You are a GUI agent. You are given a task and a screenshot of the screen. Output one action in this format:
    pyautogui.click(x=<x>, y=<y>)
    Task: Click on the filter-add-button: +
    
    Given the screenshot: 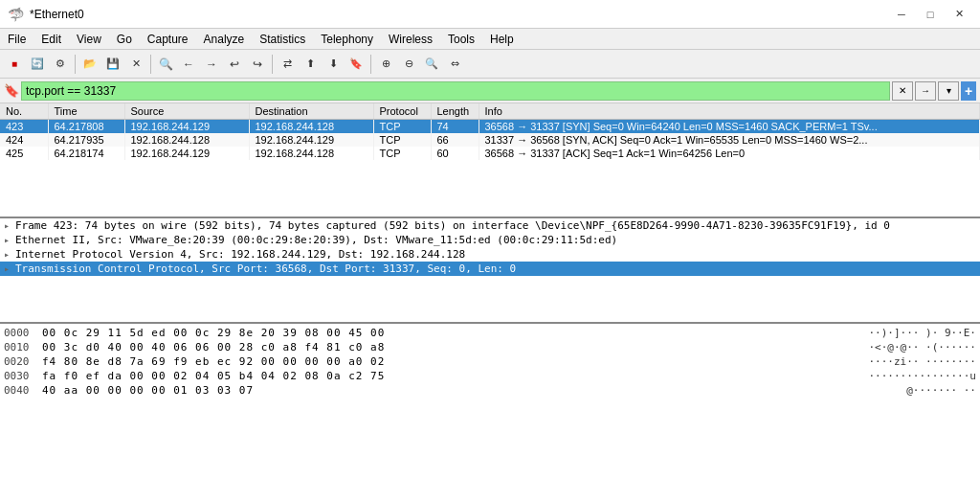 What is the action you would take?
    pyautogui.click(x=969, y=91)
    